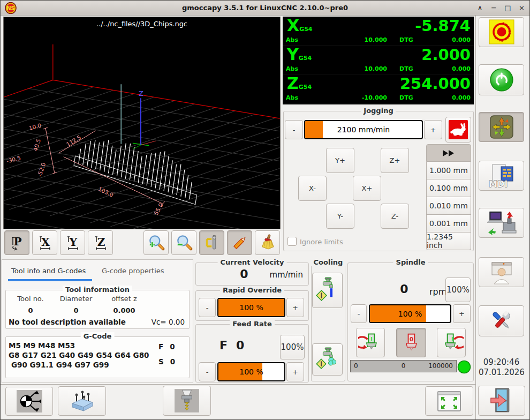 The height and width of the screenshot is (420, 530). Describe the element at coordinates (73, 243) in the screenshot. I see `view-y-button: Y` at that location.